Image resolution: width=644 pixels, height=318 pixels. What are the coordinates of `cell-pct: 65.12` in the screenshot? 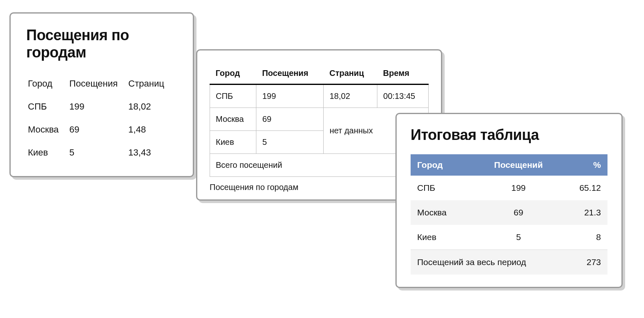 It's located at (586, 188).